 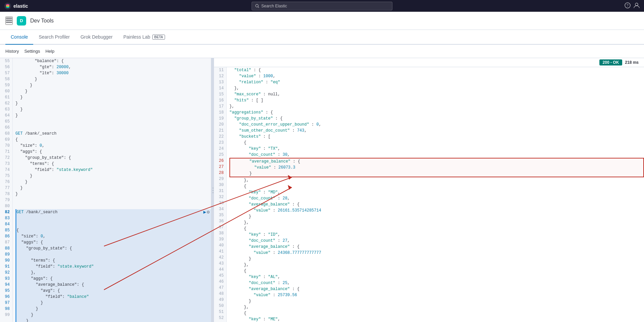 I want to click on output-line: "doc_count" : 28,, so click(x=437, y=198).